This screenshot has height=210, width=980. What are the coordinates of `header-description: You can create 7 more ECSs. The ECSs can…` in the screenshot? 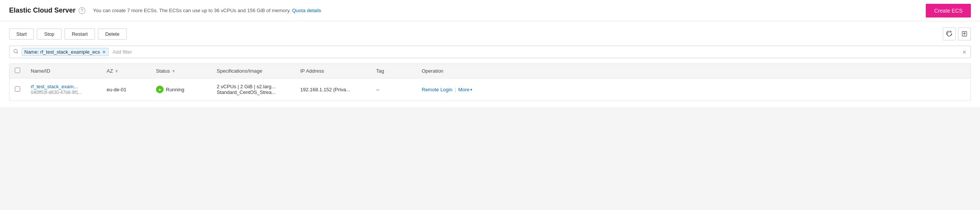 It's located at (509, 11).